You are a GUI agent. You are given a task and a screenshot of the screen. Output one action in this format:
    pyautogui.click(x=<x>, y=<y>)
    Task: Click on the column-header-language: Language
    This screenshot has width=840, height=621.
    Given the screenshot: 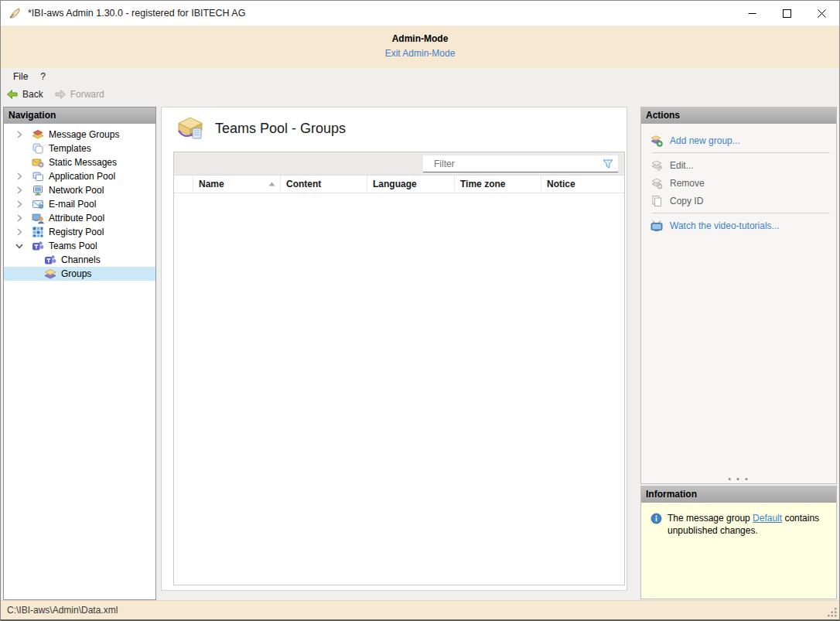 What is the action you would take?
    pyautogui.click(x=411, y=184)
    